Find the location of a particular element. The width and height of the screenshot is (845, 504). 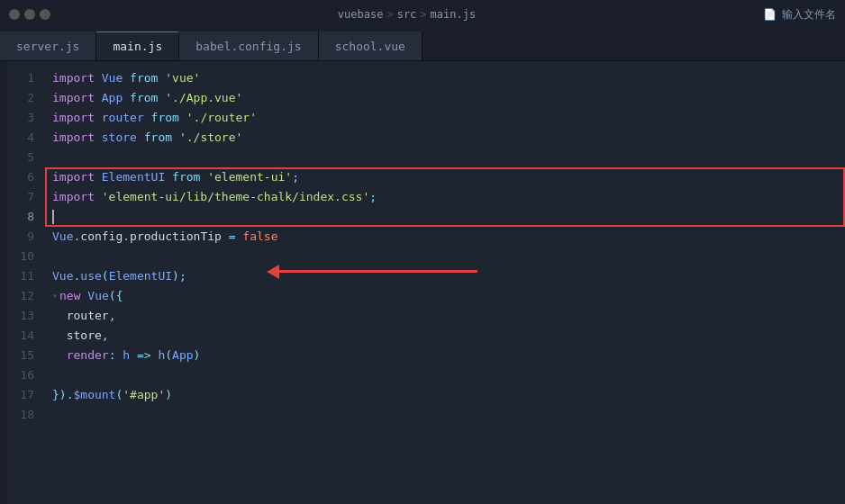

code-line-7: import 'element-ui/lib/theme-chalk/index… is located at coordinates (445, 197).